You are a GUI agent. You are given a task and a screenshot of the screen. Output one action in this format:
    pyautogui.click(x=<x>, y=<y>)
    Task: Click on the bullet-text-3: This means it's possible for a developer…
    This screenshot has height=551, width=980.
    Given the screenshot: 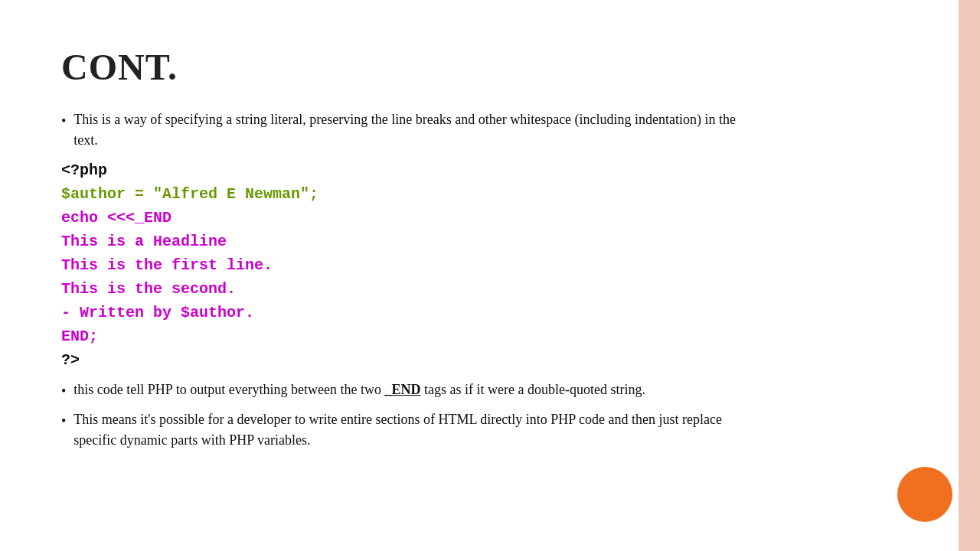 What is the action you would take?
    pyautogui.click(x=418, y=430)
    